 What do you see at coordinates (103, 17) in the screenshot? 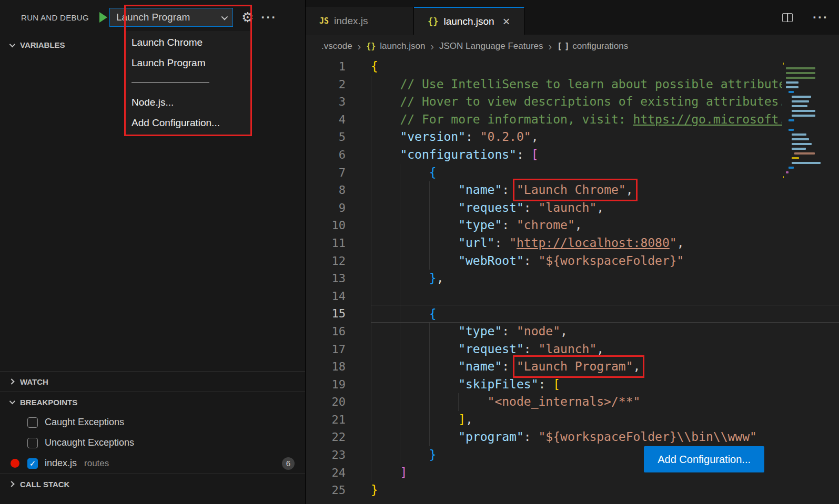
I see `start-debugging-icon` at bounding box center [103, 17].